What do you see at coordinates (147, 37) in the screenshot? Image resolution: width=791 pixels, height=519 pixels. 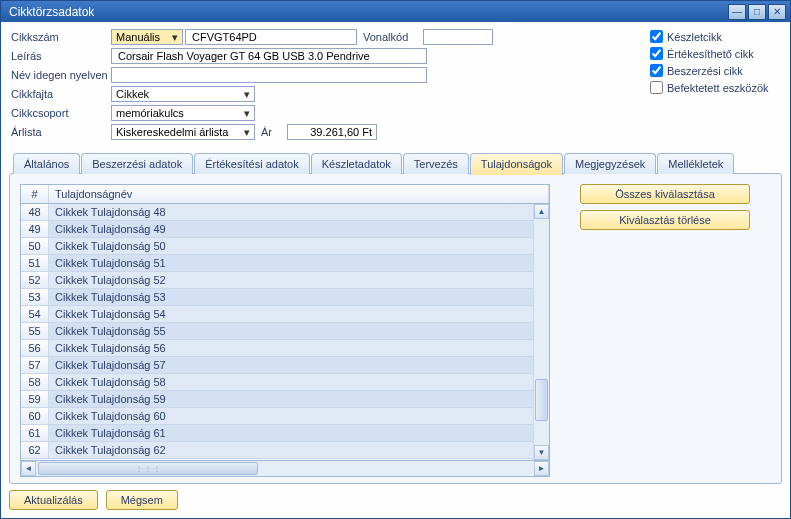 I see `item-code-mode-combo: Manuális ▾` at bounding box center [147, 37].